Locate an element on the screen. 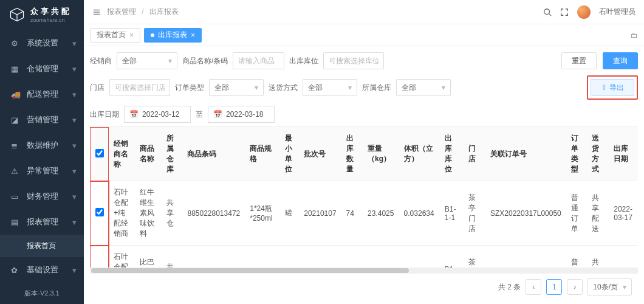 This screenshot has height=304, width=644. date-from-input: 📅2022-03-12 is located at coordinates (157, 114).